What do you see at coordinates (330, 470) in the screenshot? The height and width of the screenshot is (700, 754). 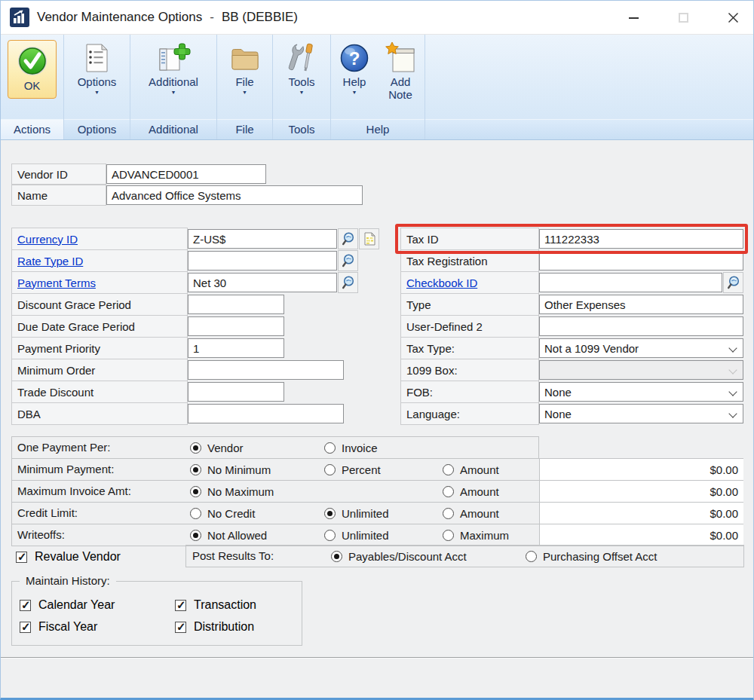 I see `radio-percent` at bounding box center [330, 470].